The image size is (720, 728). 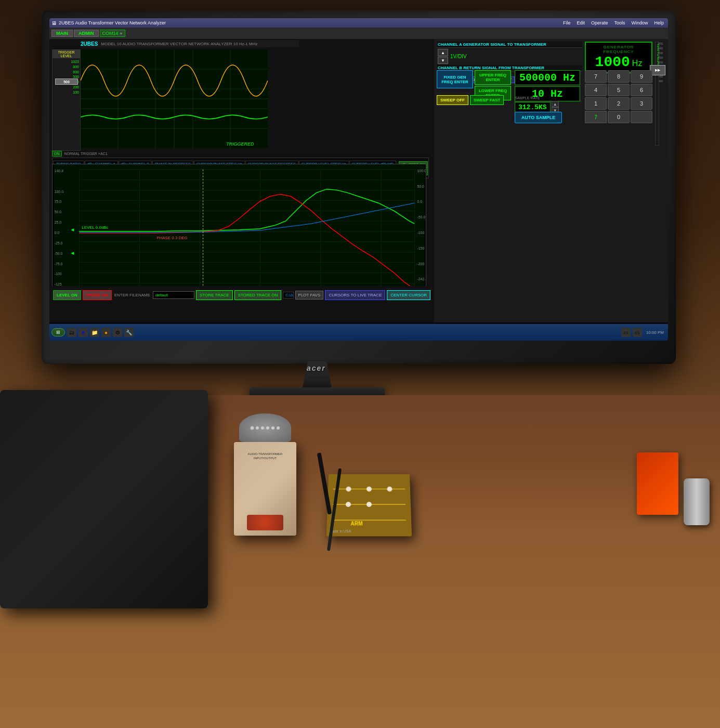 I want to click on sweep-off-button: SWEEP OFF, so click(x=452, y=100).